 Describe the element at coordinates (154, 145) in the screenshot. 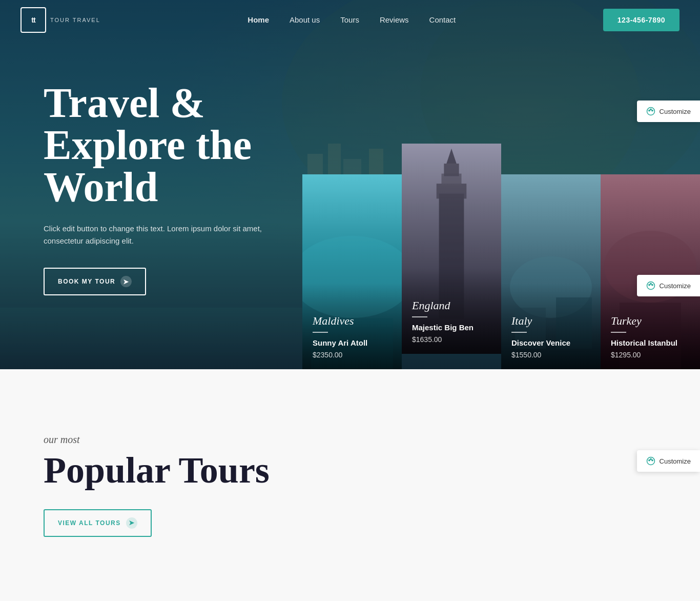

I see `hero-title: Travel & Explore the World` at that location.